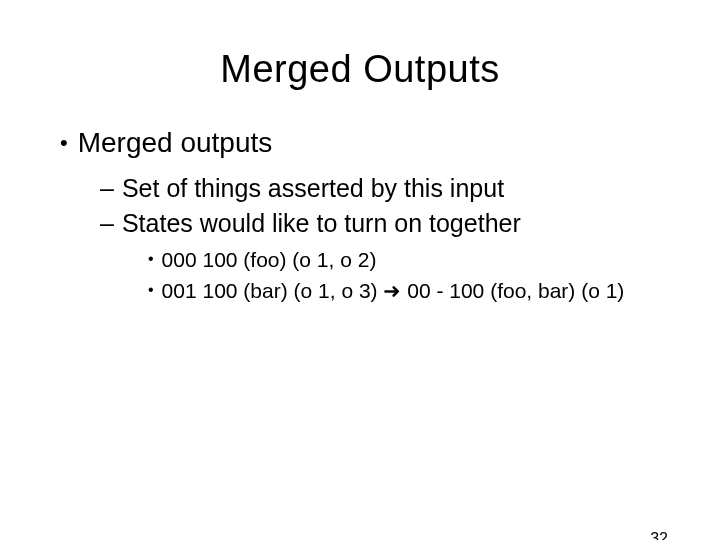 The image size is (720, 540). What do you see at coordinates (313, 188) in the screenshot?
I see `bullet-level2-text: Set of things asserted by this input` at bounding box center [313, 188].